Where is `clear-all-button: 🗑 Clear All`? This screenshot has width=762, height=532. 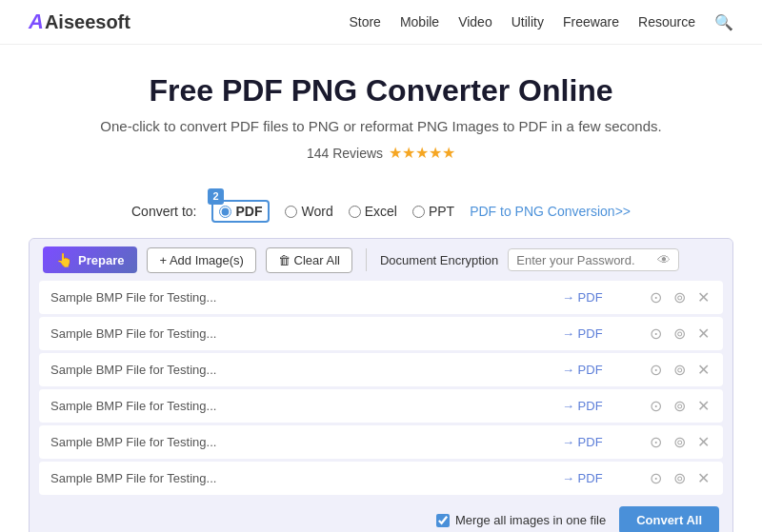
clear-all-button: 🗑 Clear All is located at coordinates (309, 261).